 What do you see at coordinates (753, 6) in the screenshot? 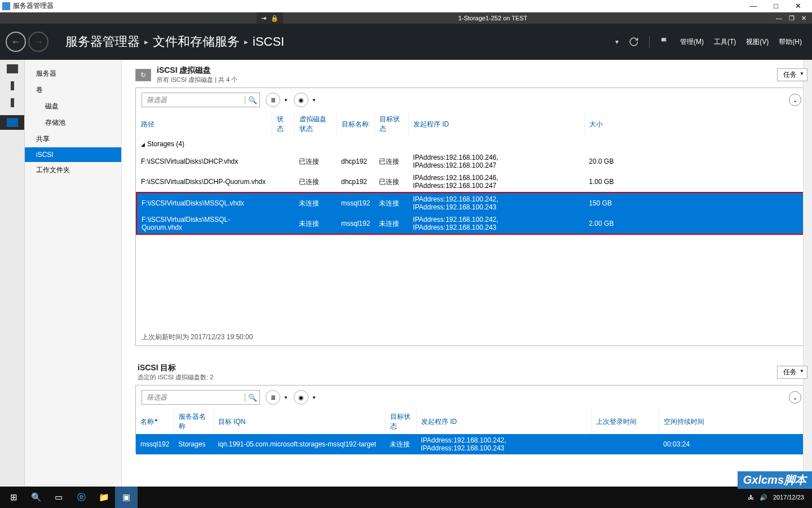
I see `outer-minimize-button: —` at bounding box center [753, 6].